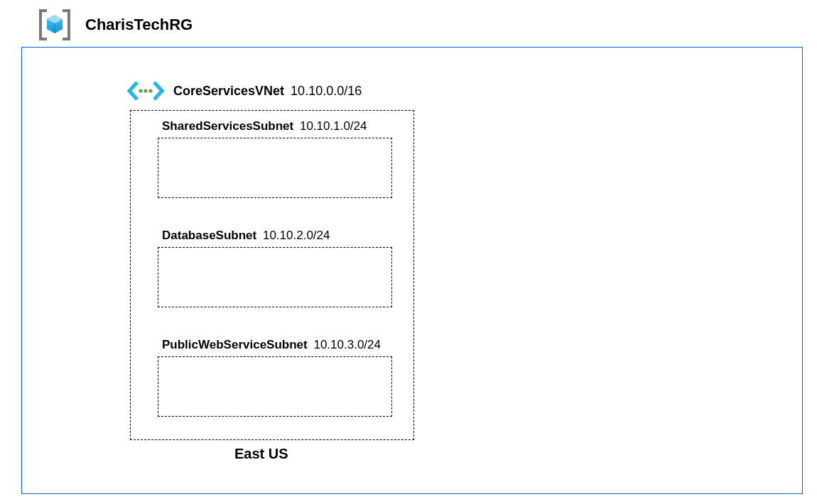 This screenshot has width=817, height=504. I want to click on vnet-name: CoreServicesVNet, so click(229, 91).